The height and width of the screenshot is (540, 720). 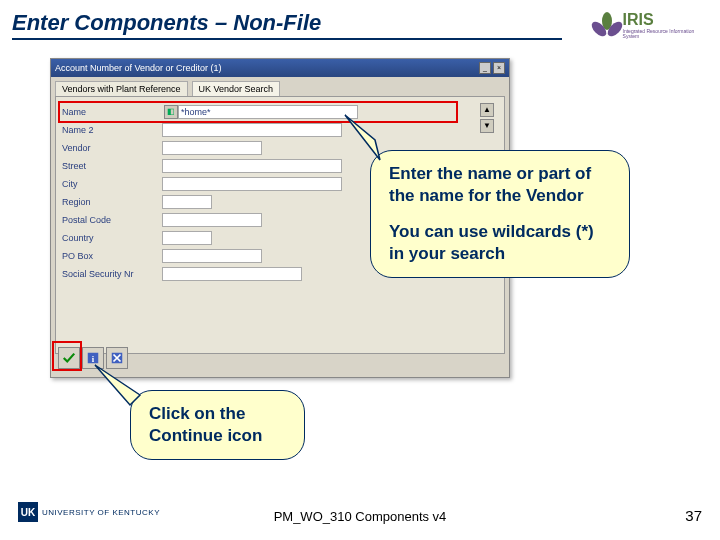 I want to click on tab-vendors-plant-reference: Vendors with Plant Reference, so click(x=122, y=88).